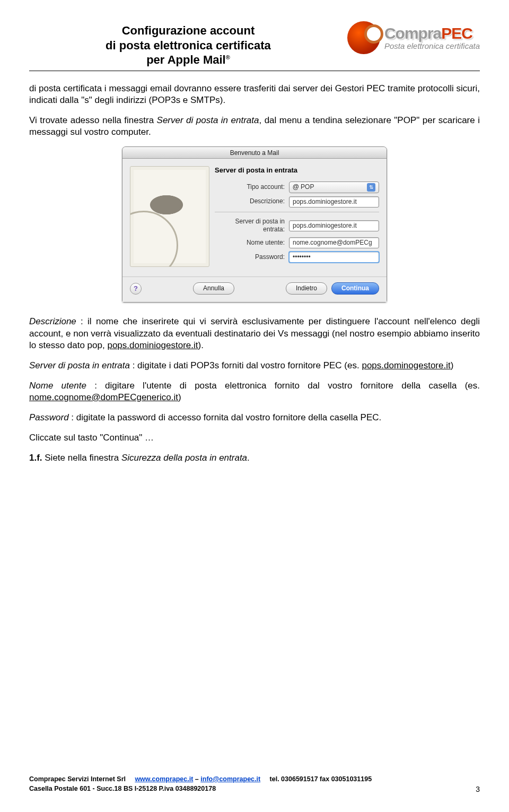  What do you see at coordinates (297, 217) in the screenshot?
I see `form-area: Server di posta in entrata Tipo account:…` at bounding box center [297, 217].